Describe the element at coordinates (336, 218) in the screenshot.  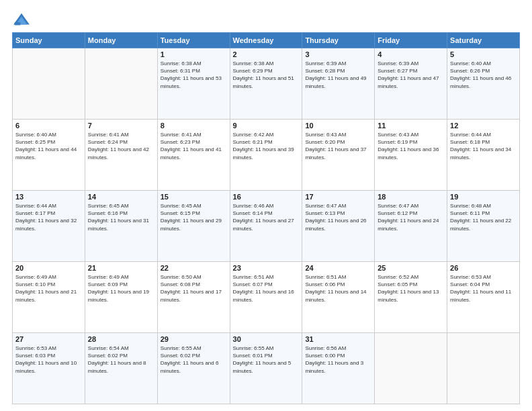
I see `day-info: Sunrise: 6:47 AMSunset: 6:13 PMDaylight:…` at that location.